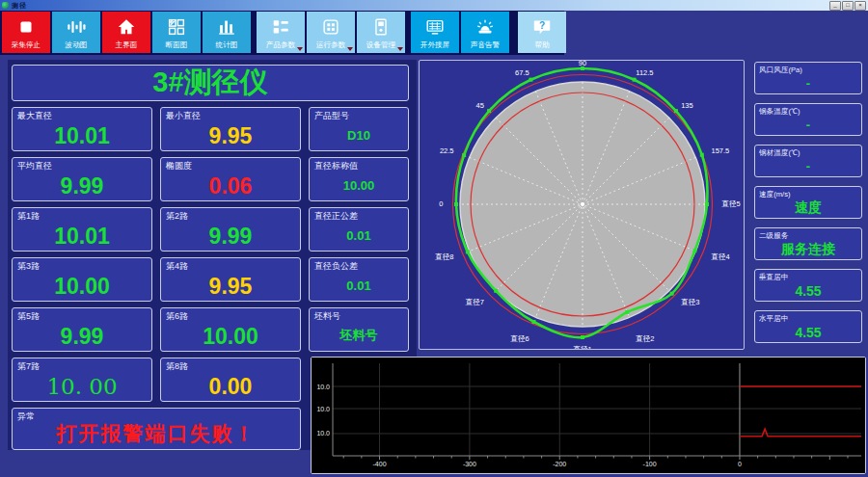 The width and height of the screenshot is (868, 477). Describe the element at coordinates (434, 6) in the screenshot. I see `window-titlebar: 测径 _ □ ×` at that location.